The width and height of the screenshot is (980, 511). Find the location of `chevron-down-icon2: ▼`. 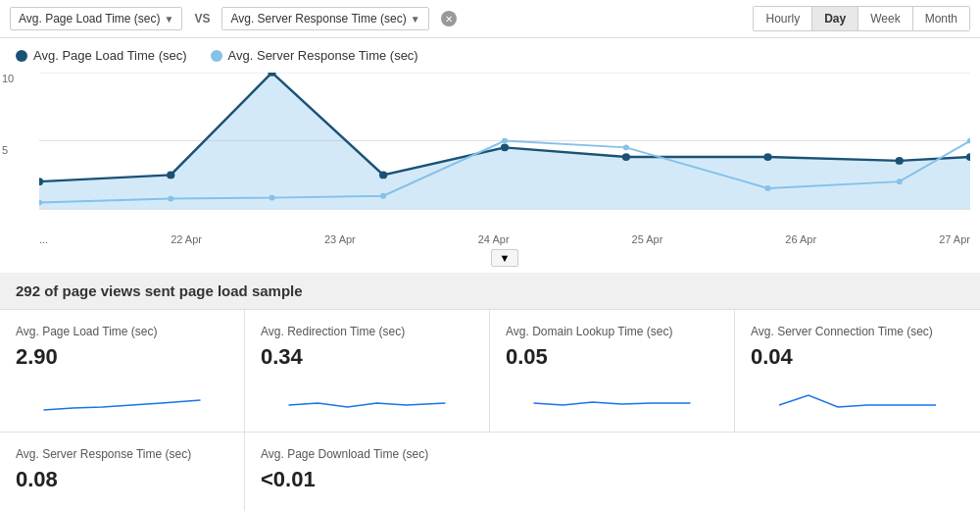

chevron-down-icon2: ▼ is located at coordinates (416, 20).